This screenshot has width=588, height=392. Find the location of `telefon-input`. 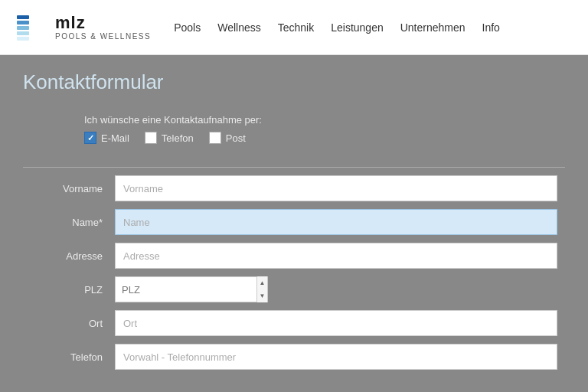

telefon-input is located at coordinates (336, 357).